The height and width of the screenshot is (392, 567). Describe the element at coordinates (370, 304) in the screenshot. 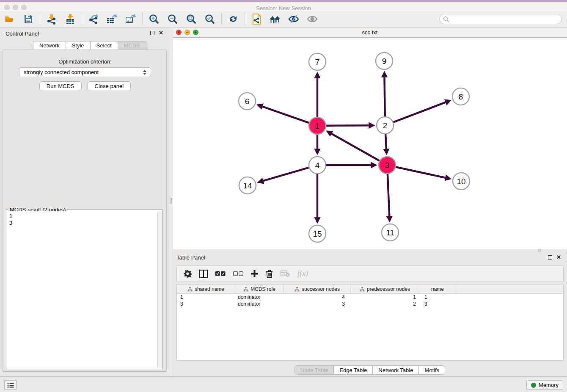

I see `table-row: 3 dominator 3 2 3` at that location.